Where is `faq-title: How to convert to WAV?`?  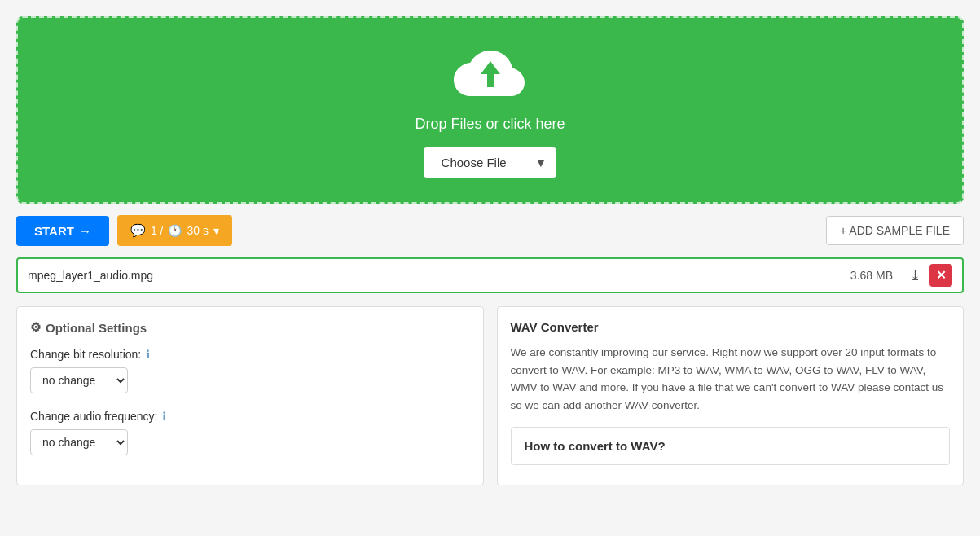 faq-title: How to convert to WAV? is located at coordinates (731, 446).